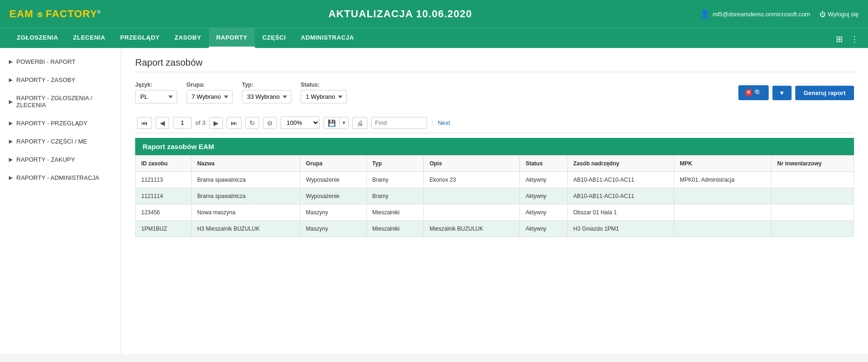 The height and width of the screenshot is (362, 868). I want to click on save-dropdown-button: ▼, so click(344, 123).